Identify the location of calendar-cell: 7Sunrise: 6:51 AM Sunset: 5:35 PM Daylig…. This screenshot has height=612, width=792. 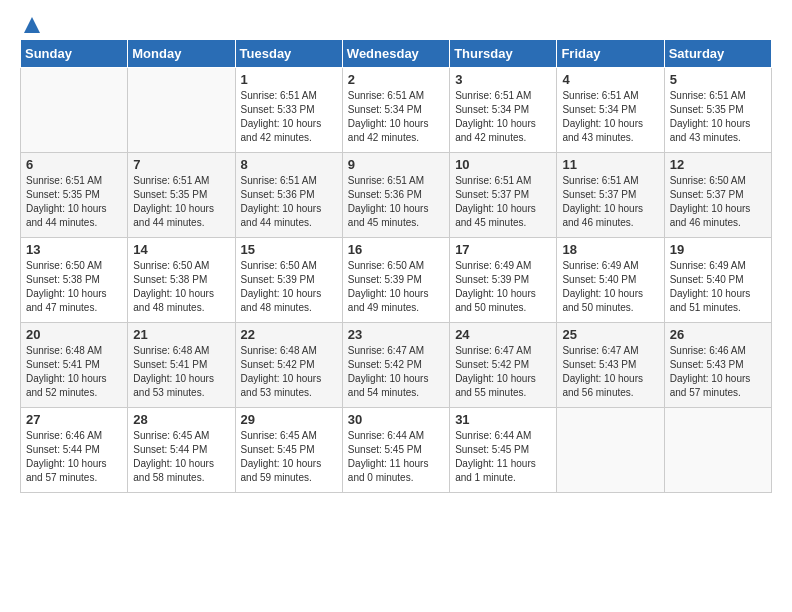
(182, 196).